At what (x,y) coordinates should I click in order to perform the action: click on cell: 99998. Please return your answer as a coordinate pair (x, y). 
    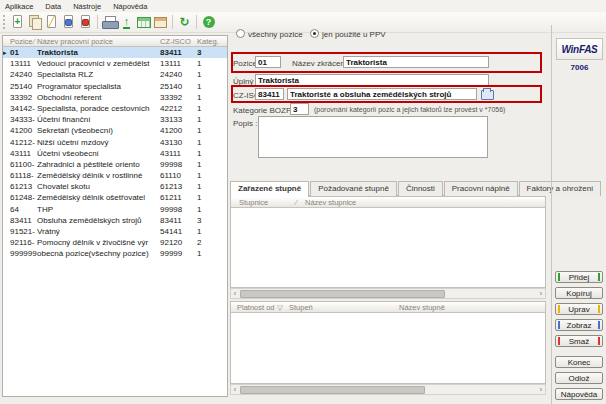
    Looking at the image, I should click on (178, 164).